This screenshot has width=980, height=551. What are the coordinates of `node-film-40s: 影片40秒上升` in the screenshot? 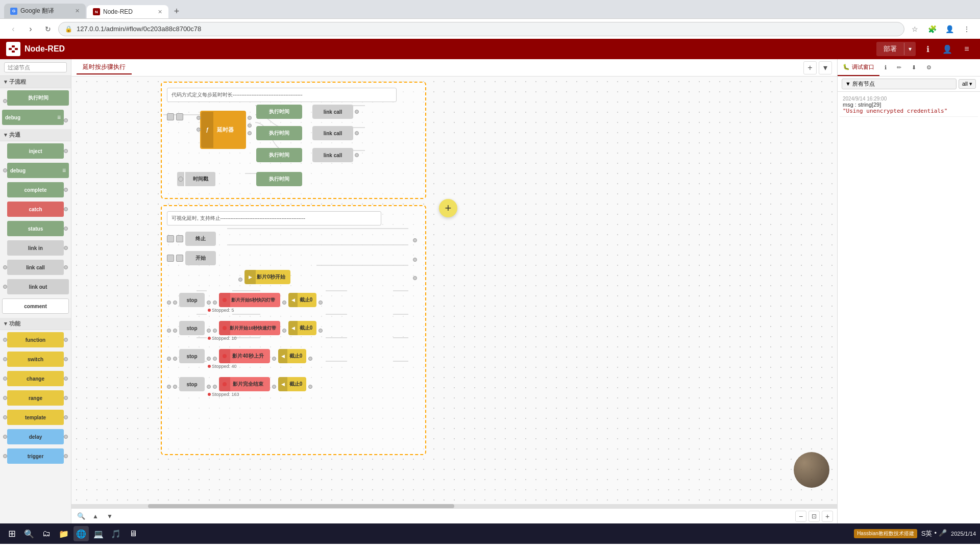 It's located at (244, 356).